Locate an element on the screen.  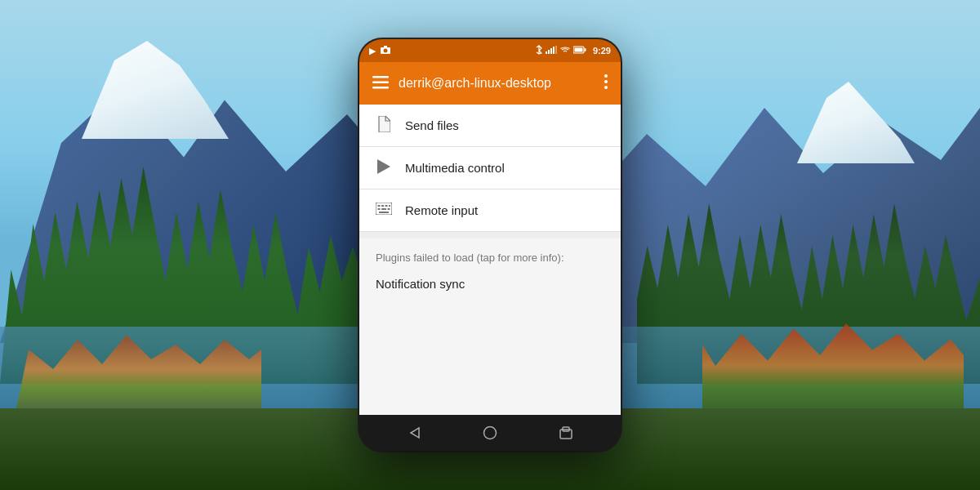
recents-button is located at coordinates (566, 433).